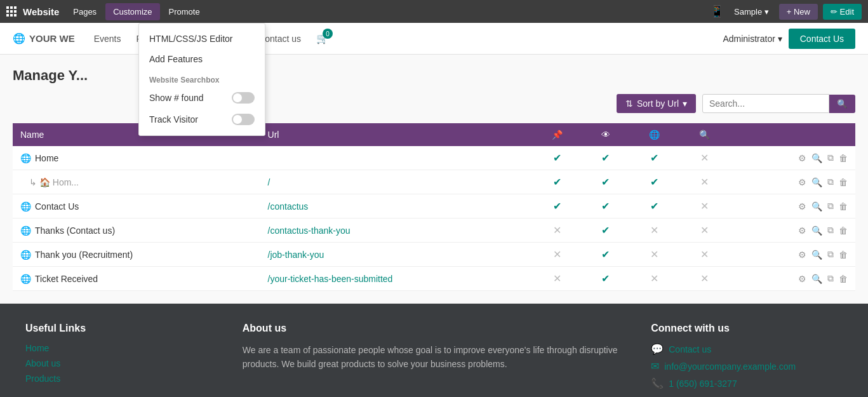 The height and width of the screenshot is (397, 868). I want to click on cell-url: /job-thank-you, so click(396, 255).